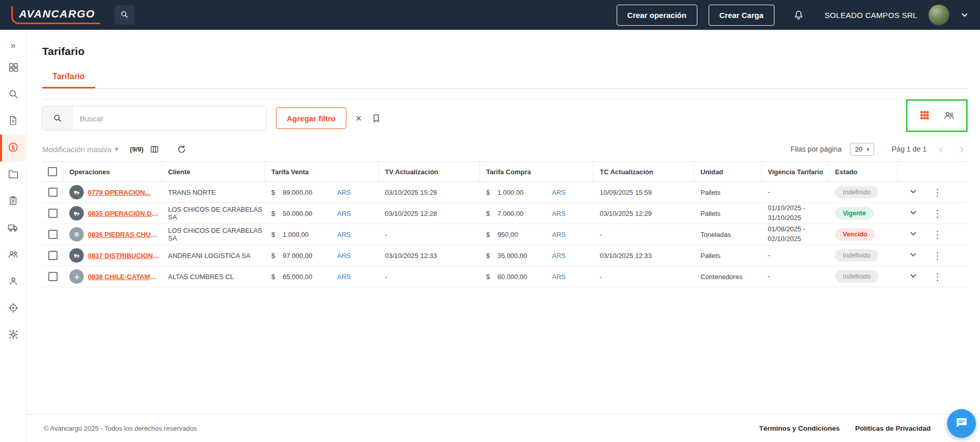  I want to click on header-unidad: Unidad, so click(728, 172).